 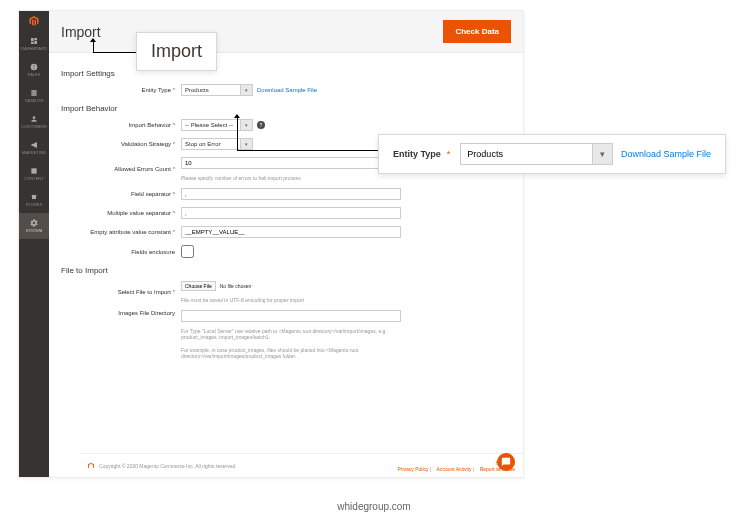 I want to click on row-field-sep: Field separator *, so click(x=286, y=194).